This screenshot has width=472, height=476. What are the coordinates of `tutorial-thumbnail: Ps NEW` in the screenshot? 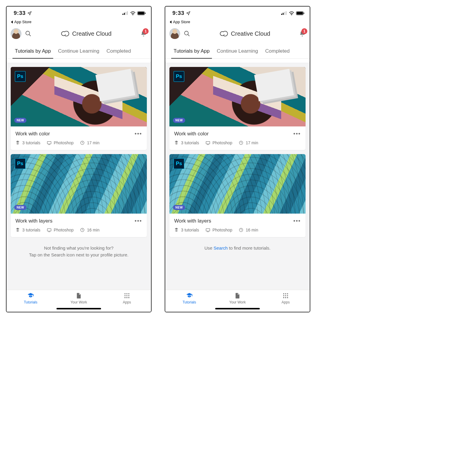 It's located at (79, 97).